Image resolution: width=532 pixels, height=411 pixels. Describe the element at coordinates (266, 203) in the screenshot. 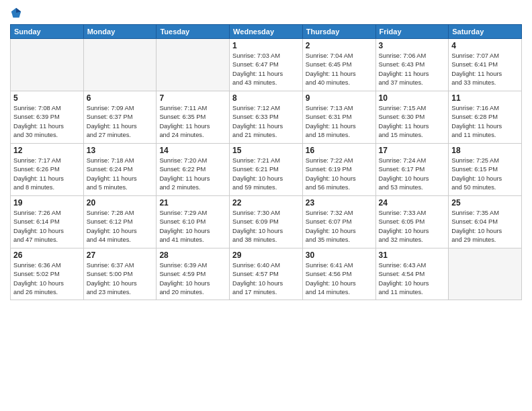

I see `day-number: 22` at that location.